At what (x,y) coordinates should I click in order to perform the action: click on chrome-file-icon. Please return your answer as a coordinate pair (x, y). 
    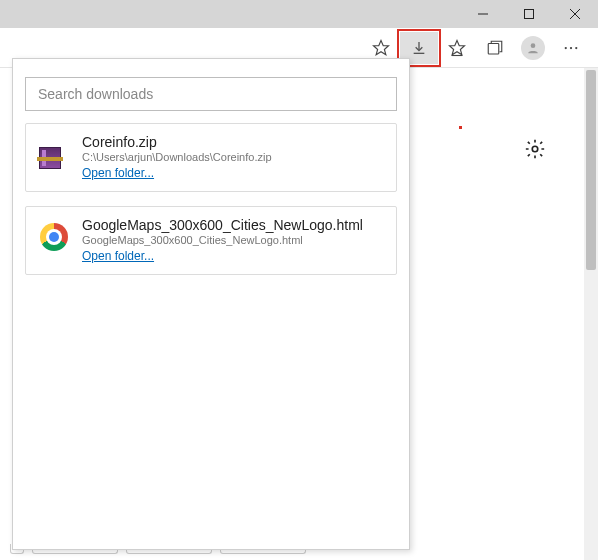
    Looking at the image, I should click on (54, 237).